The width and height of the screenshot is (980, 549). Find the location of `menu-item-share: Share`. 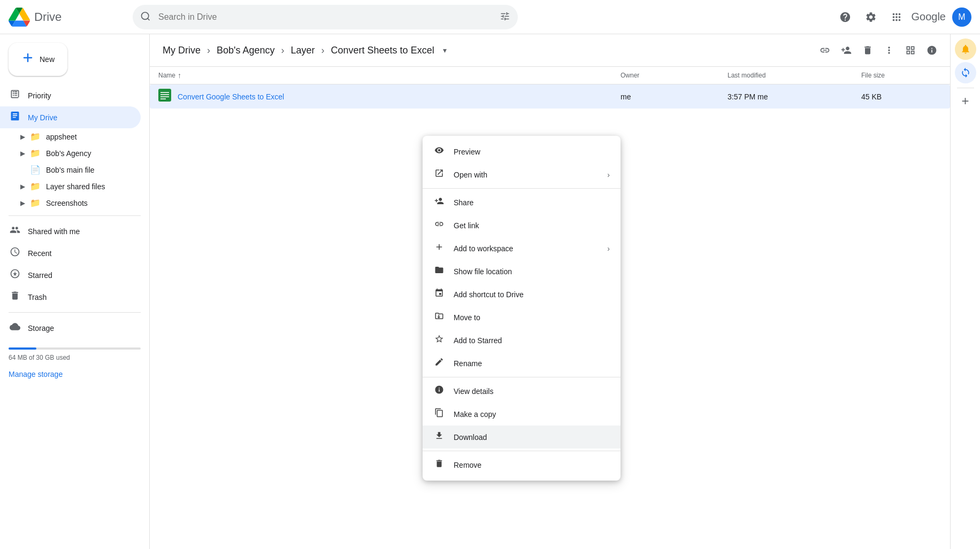

menu-item-share: Share is located at coordinates (522, 202).